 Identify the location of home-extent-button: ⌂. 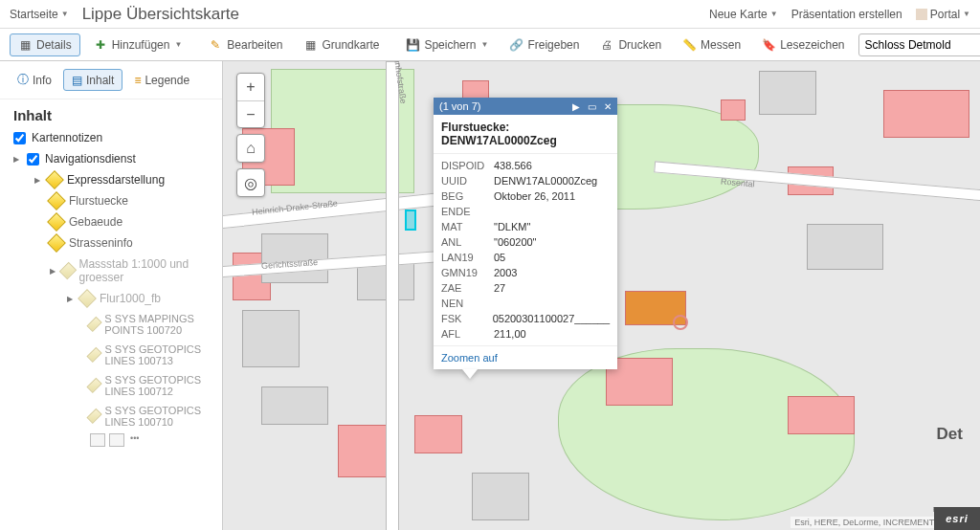
(251, 148).